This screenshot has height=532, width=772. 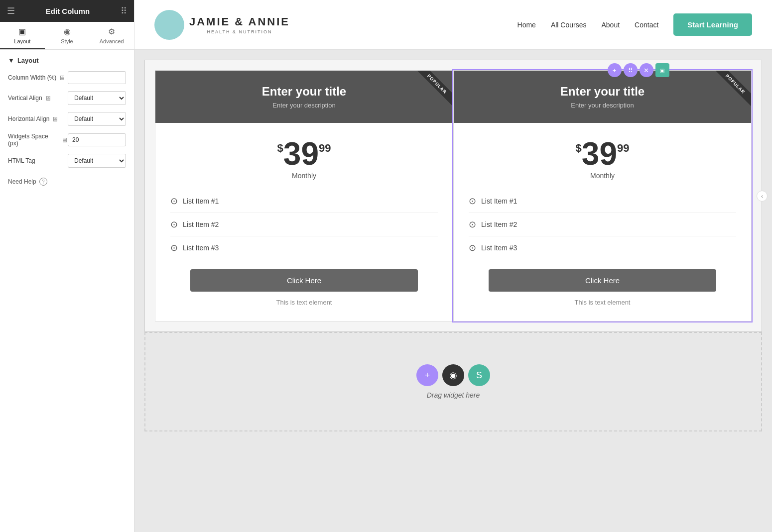 What do you see at coordinates (635, 25) in the screenshot?
I see `nav-links: Home All Courses About Contact Start Lea…` at bounding box center [635, 25].